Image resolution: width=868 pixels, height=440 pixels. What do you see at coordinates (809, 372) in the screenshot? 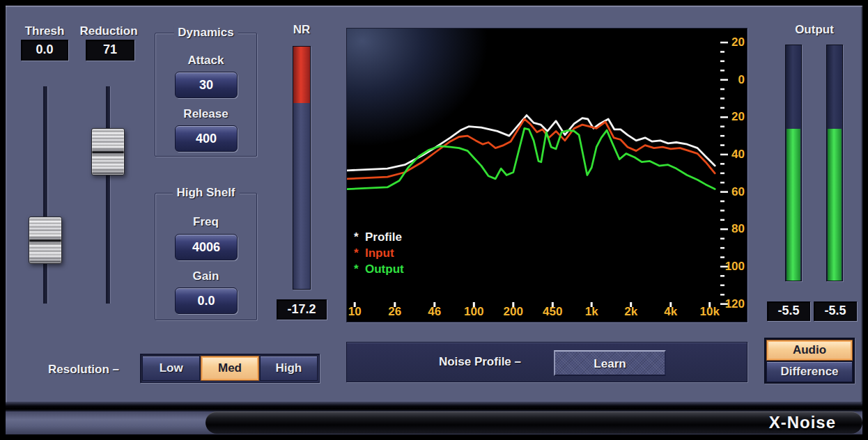
I see `monitor-difference-button: Difference` at bounding box center [809, 372].